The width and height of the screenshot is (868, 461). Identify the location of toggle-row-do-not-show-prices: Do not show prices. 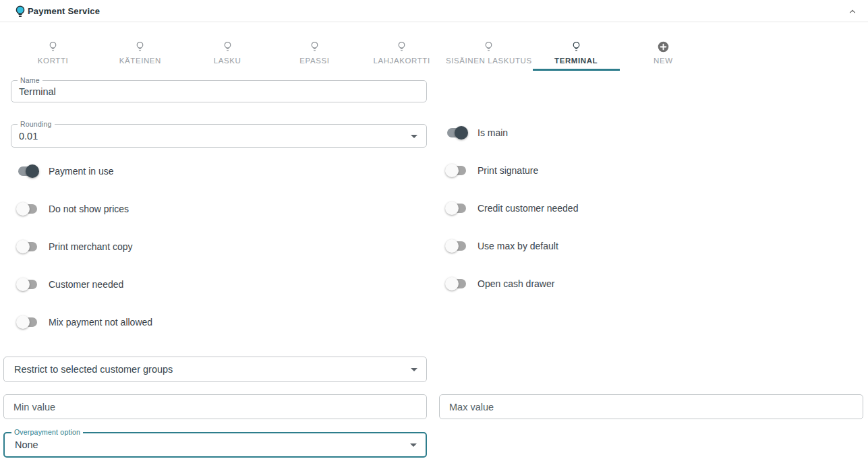
(85, 209).